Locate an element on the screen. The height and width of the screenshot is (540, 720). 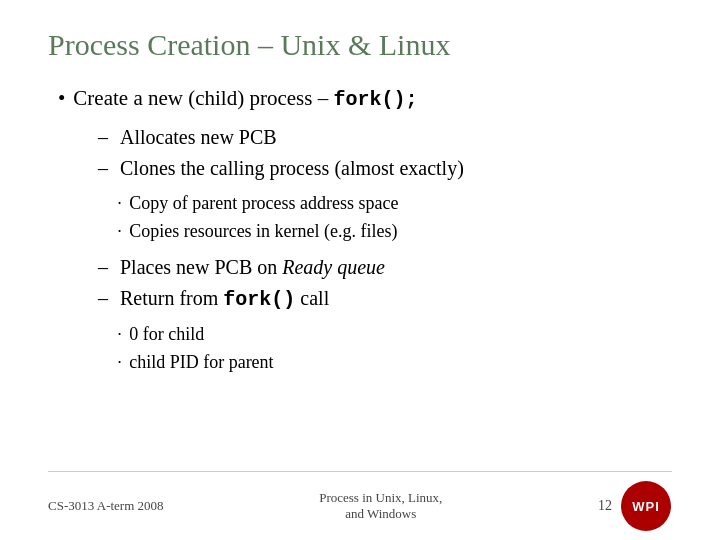
slide-footer: CS-3013 A-term 2008 Process in Unix, Lin… is located at coordinates (360, 506).